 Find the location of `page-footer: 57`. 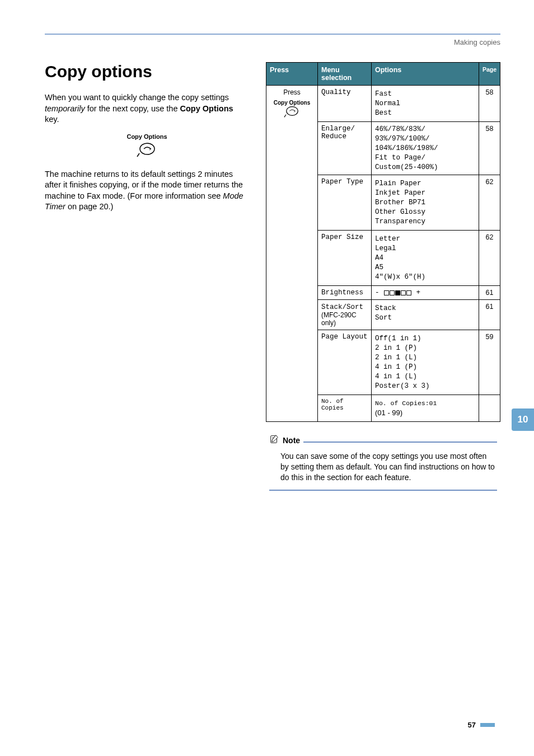

page-footer: 57 is located at coordinates (481, 725).